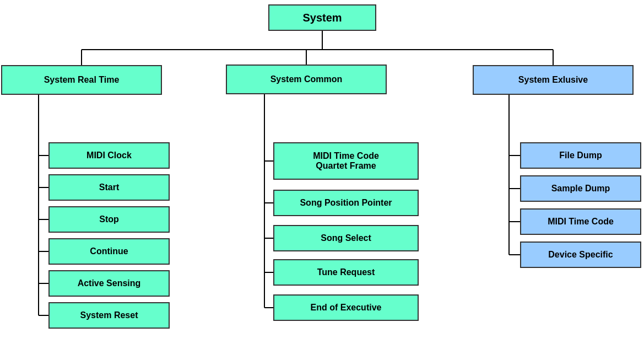 This screenshot has height=338, width=644. I want to click on sample-dump-node: Sample Dump, so click(581, 189).